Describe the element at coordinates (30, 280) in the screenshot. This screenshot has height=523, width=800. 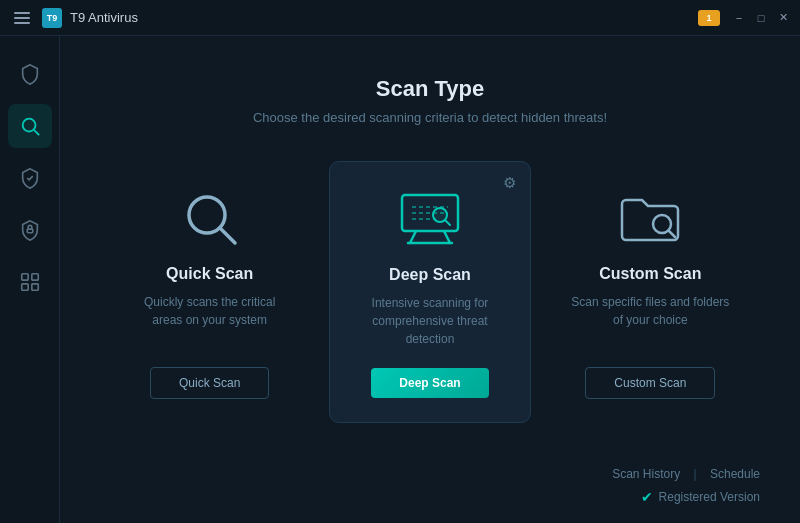
I see `sidebar` at that location.